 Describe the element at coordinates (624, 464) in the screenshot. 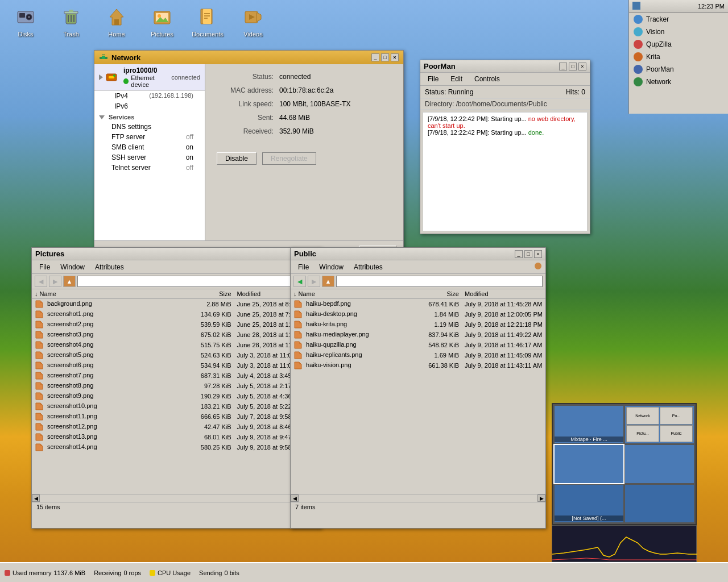

I see `workspace-switcher: Mixtape · Fire ... Network Po... Pictu..…` at that location.